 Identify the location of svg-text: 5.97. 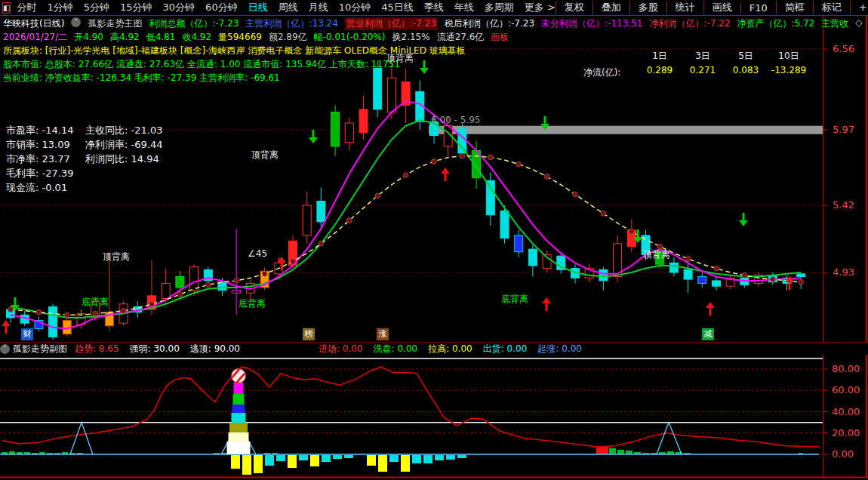
(844, 130).